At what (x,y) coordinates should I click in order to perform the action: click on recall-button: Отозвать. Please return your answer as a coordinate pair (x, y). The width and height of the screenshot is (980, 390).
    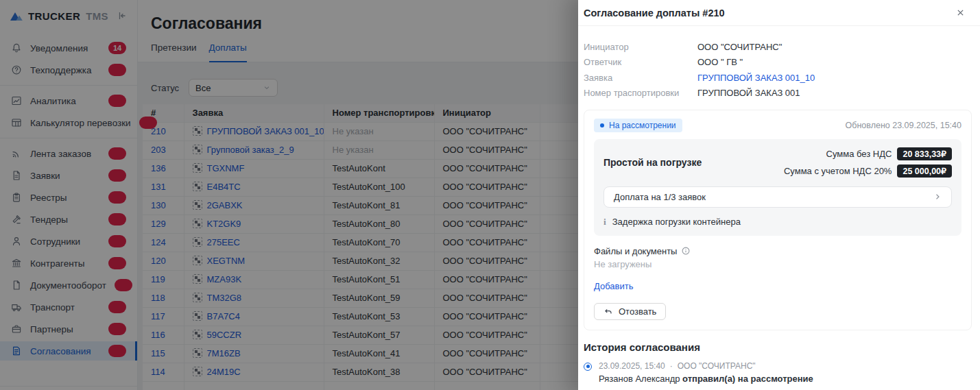
    Looking at the image, I should click on (630, 311).